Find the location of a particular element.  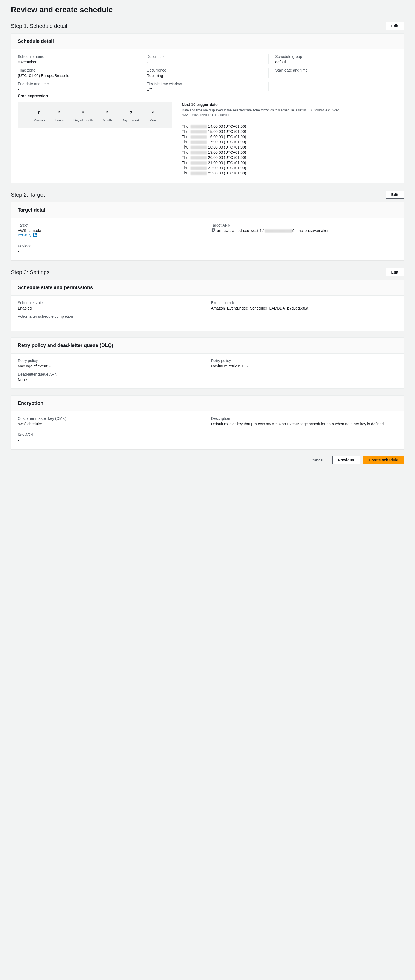

previous-button: Previous is located at coordinates (346, 460).